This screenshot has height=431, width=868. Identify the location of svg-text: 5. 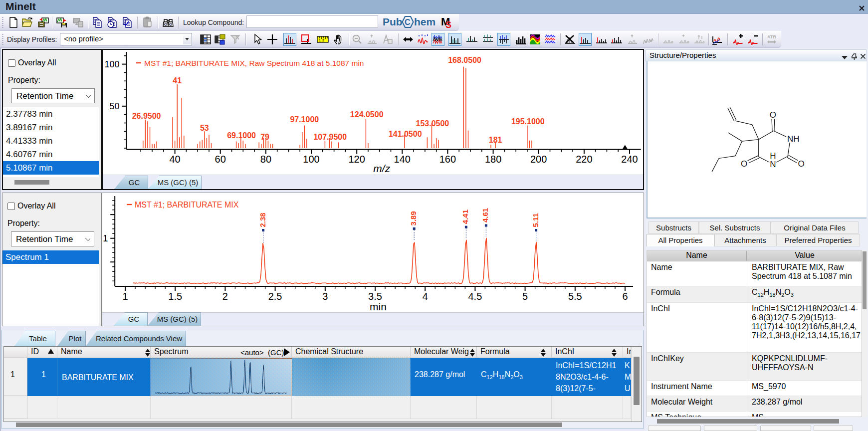
(525, 296).